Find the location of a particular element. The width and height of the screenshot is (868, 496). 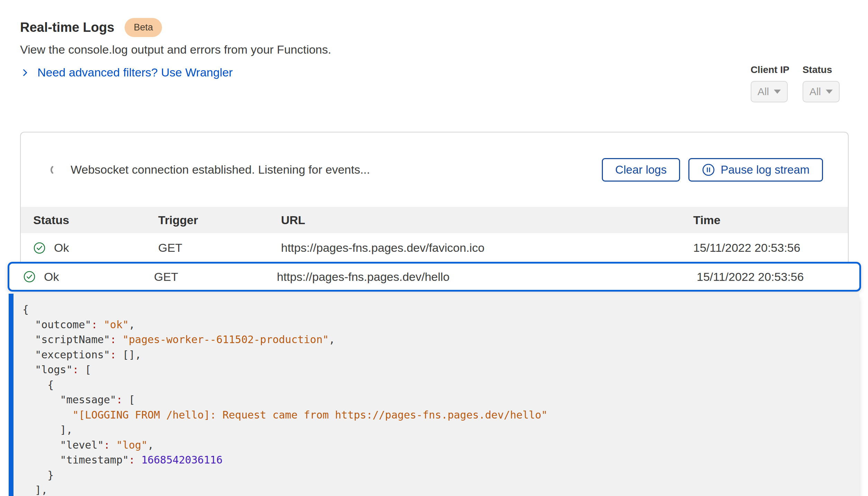

expanded-log-row: Ok GET https://pages-fns.pages.dev/hello… is located at coordinates (434, 277).